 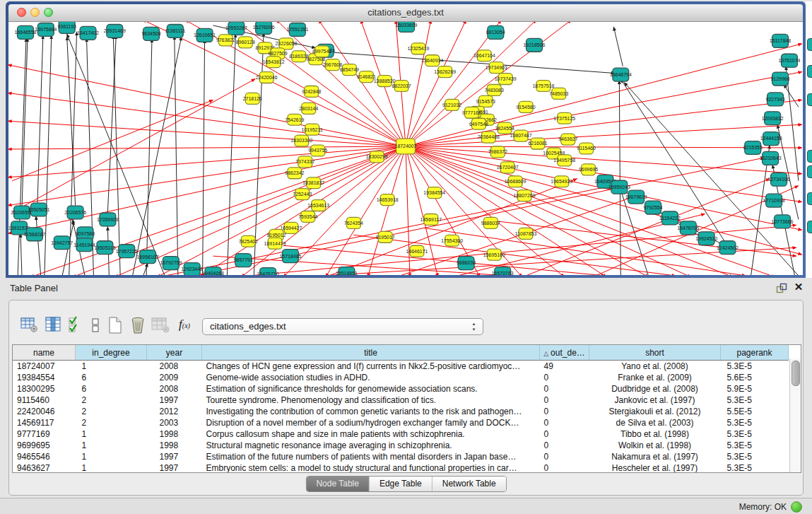 I want to click on network-node: 9154580, so click(x=526, y=107).